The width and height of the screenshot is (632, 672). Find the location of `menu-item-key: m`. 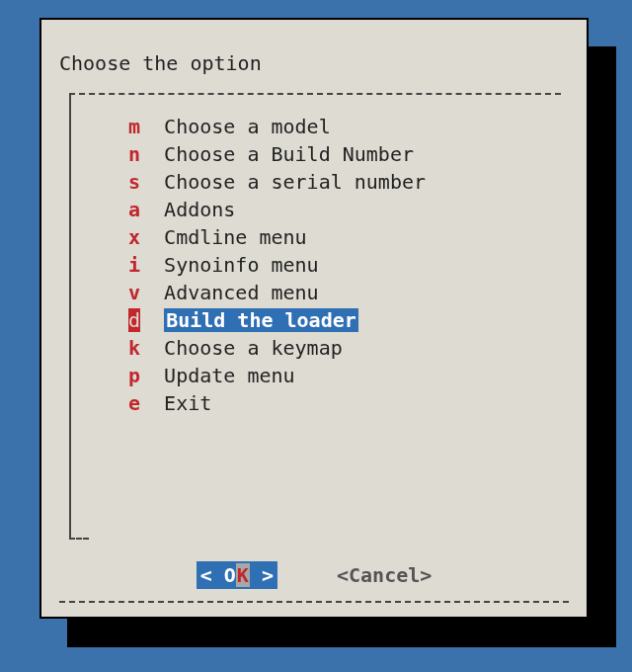

menu-item-key: m is located at coordinates (134, 126).